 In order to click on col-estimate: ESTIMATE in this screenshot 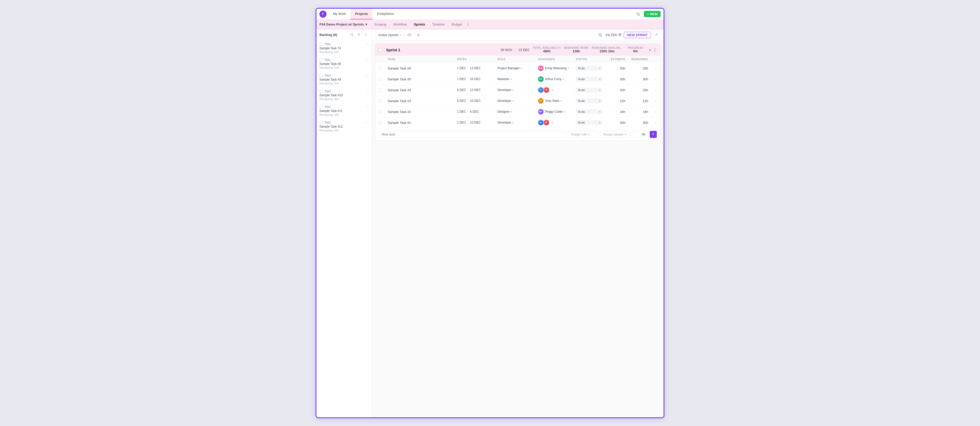, I will do `click(617, 59)`.